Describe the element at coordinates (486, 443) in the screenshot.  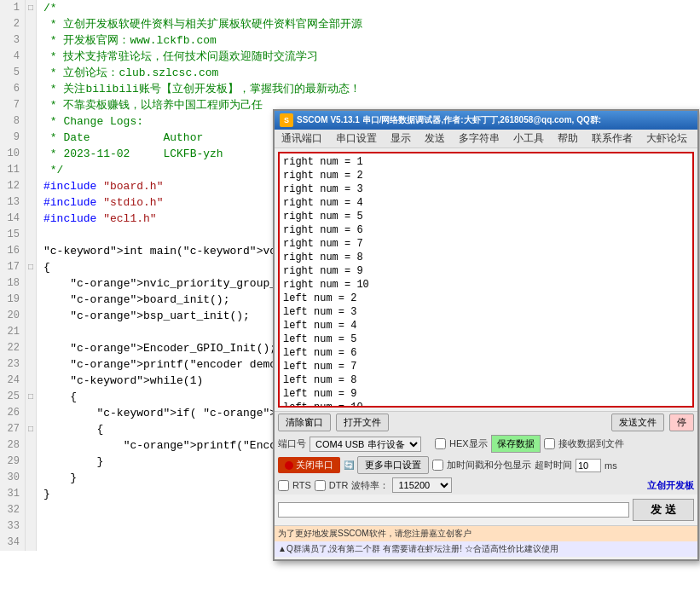
I see `port-row: 端口号 COM4 USB 串行设备 HEX显示 保存数据 接收数据到文件` at that location.